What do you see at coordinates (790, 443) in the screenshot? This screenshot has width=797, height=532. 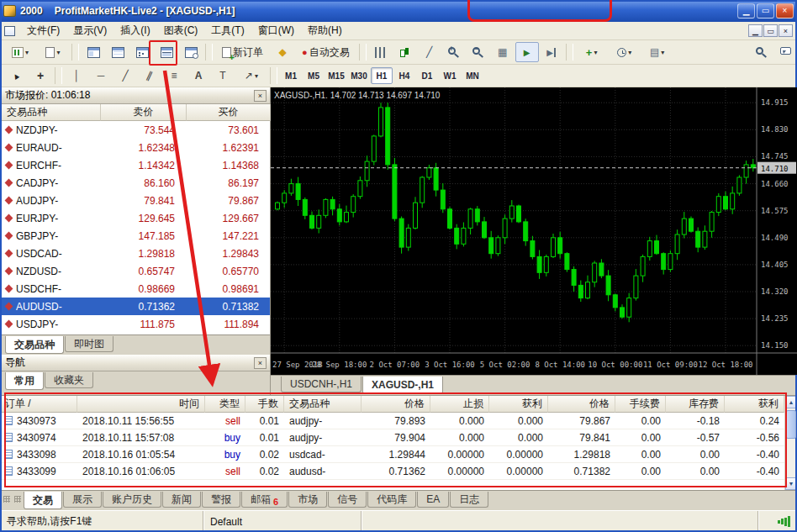 I see `terminal-scrollbar: ▲ ▼` at bounding box center [790, 443].